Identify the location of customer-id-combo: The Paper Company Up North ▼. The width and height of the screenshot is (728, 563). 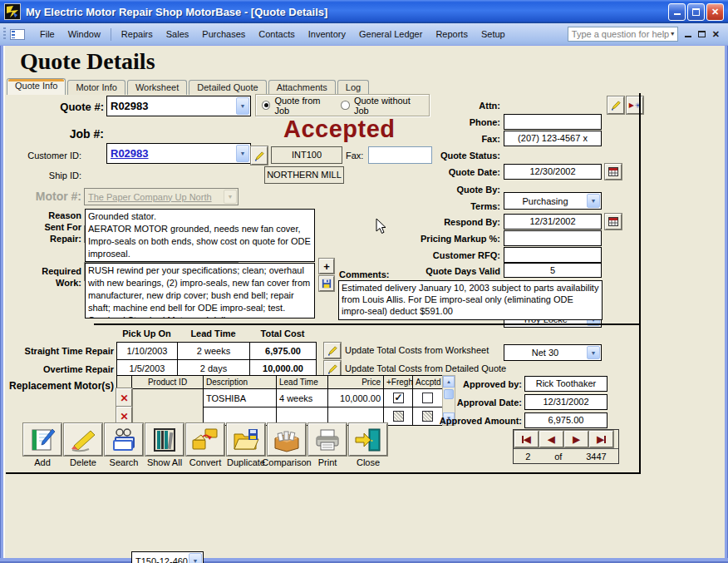
(161, 196).